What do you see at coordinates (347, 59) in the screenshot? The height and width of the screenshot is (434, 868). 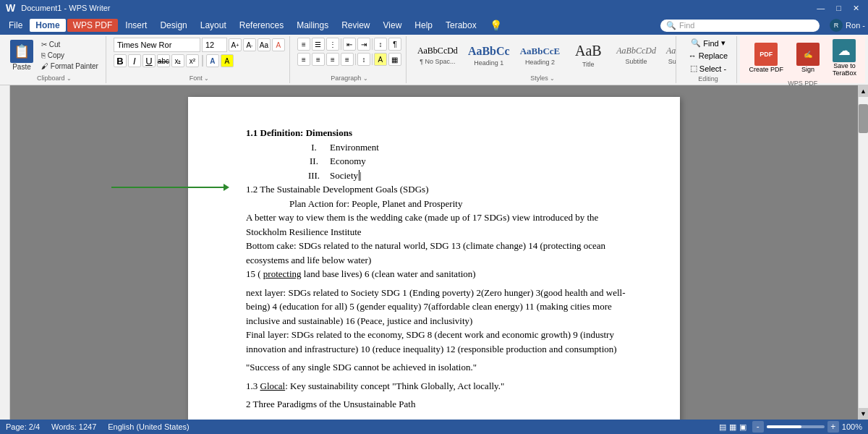 I see `justify-button: ≡` at bounding box center [347, 59].